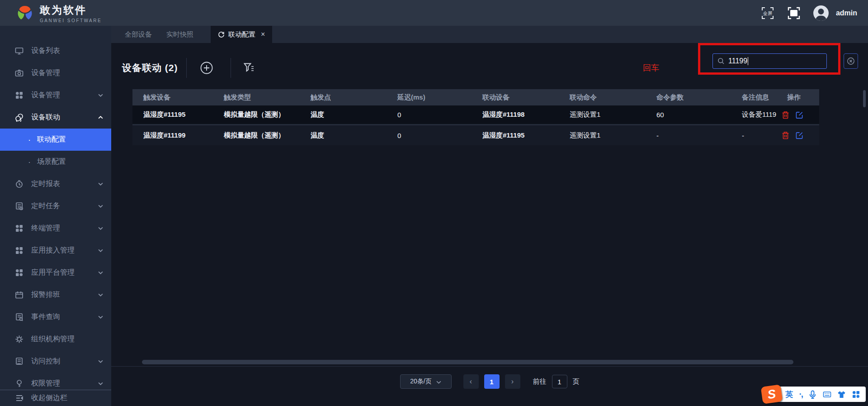  Describe the element at coordinates (19, 206) in the screenshot. I see `task-doc-icon` at that location.